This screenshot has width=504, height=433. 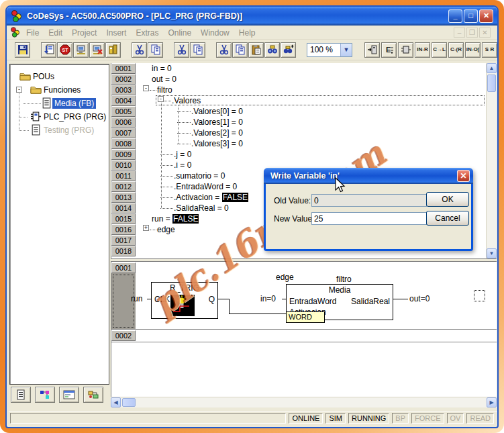 I want to click on menu-item-extras: Extras, so click(x=147, y=33).